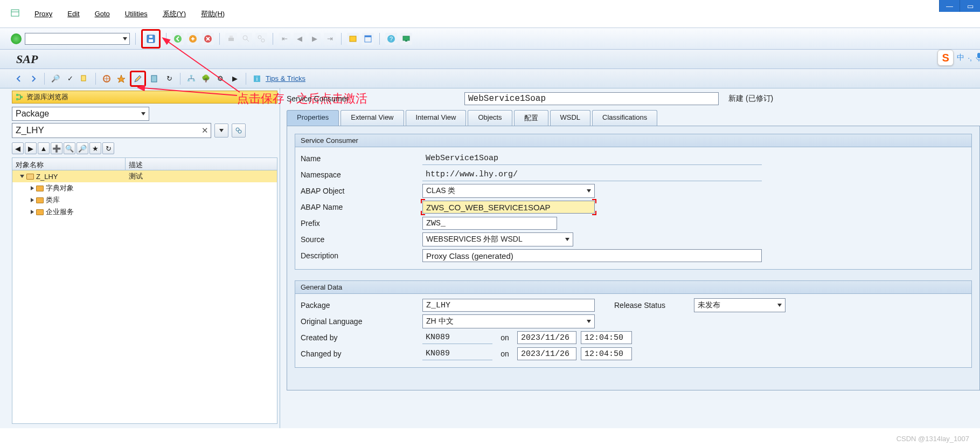  Describe the element at coordinates (69, 148) in the screenshot. I see `tree-find-button: 🔍` at that location.